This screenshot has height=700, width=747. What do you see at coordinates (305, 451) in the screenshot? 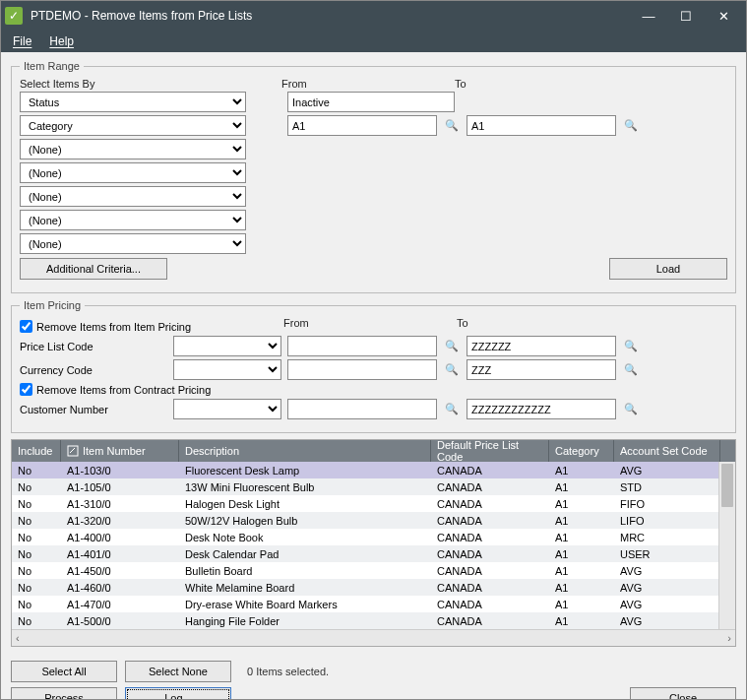
I see `col-description: Description` at bounding box center [305, 451].